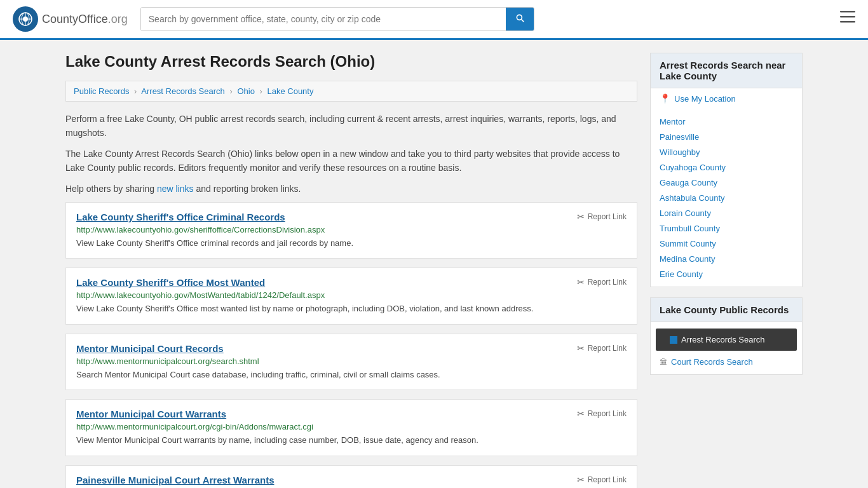 This screenshot has height=488, width=868. I want to click on list-item: Medina County, so click(726, 259).